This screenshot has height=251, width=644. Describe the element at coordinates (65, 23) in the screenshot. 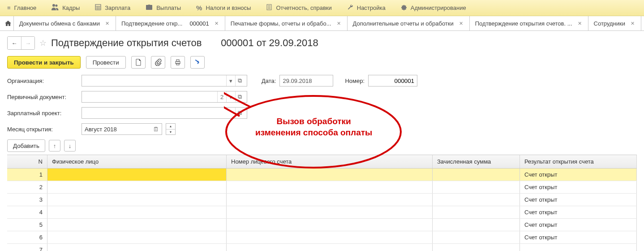

I see `tab-documents-exchange: Документы обмена с банками ✕` at that location.